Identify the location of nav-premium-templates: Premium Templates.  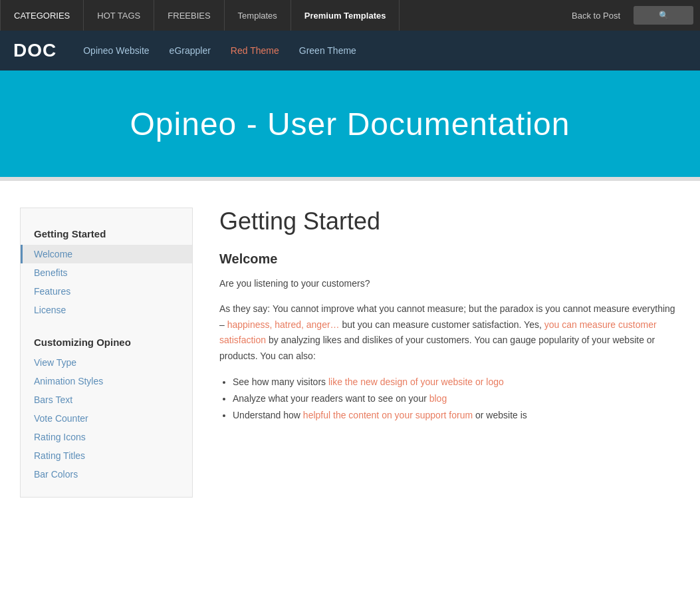
(346, 15).